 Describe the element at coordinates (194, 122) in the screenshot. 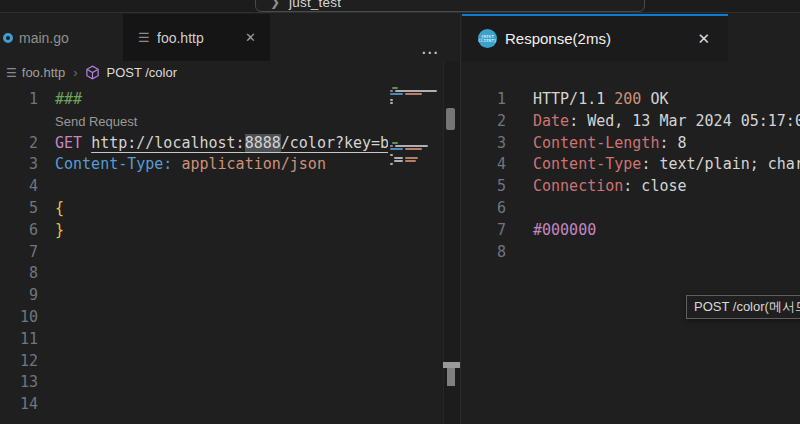

I see `code-line: Send Request` at that location.